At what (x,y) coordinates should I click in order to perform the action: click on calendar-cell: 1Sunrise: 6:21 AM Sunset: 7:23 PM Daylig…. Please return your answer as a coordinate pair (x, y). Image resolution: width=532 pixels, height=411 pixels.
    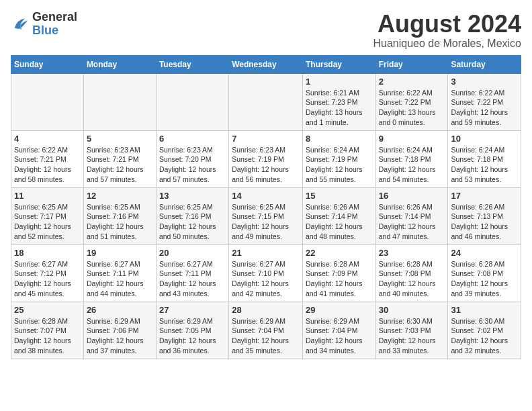
    Looking at the image, I should click on (339, 102).